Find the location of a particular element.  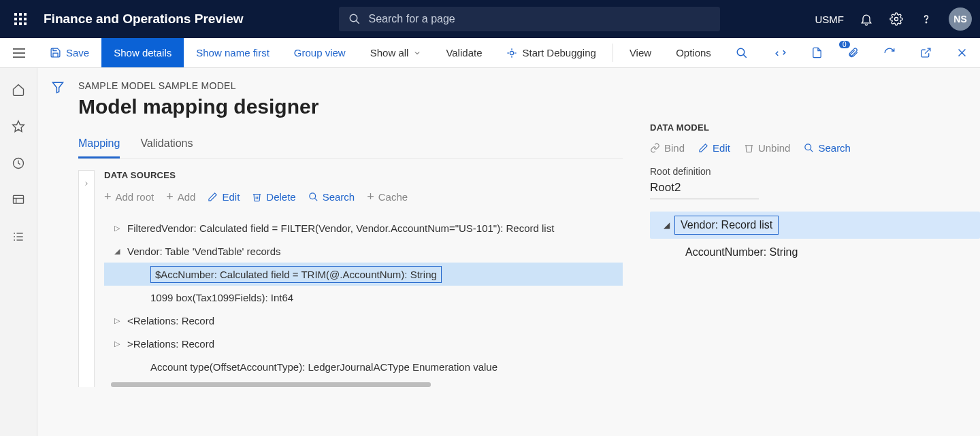

options-button: Options is located at coordinates (693, 53).